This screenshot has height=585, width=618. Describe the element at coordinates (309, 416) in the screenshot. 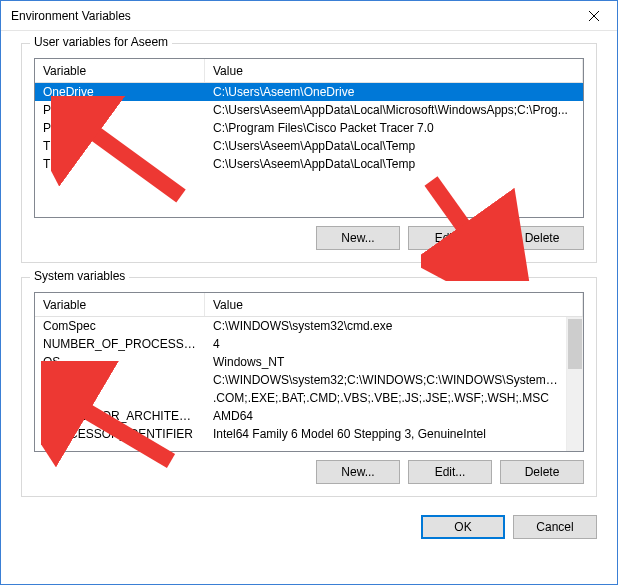

I see `table-row: PROCESSOR_ARCHITECTUREAMD64` at that location.